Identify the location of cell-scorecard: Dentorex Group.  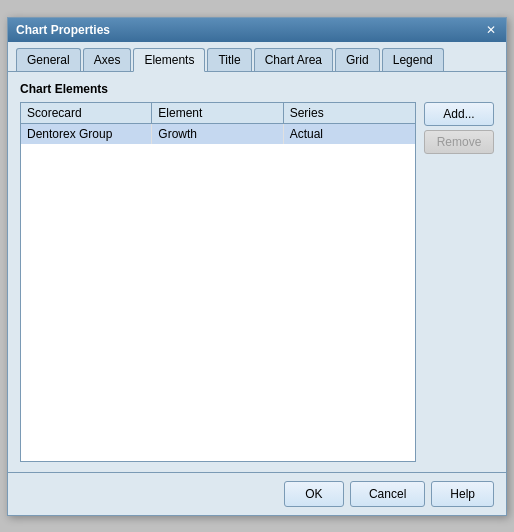
(86, 134).